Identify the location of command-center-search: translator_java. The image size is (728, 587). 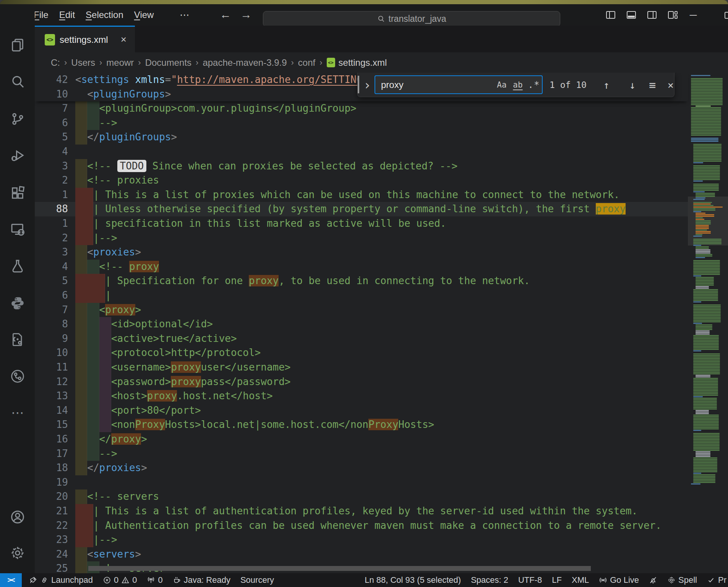
(412, 19).